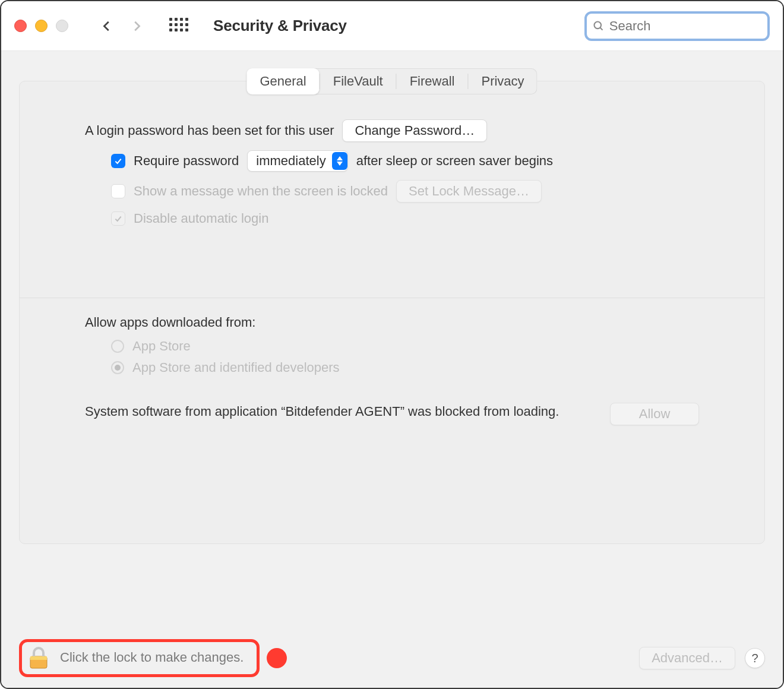  Describe the element at coordinates (392, 81) in the screenshot. I see `tab-bar: General FileVault Firewall Privacy` at that location.